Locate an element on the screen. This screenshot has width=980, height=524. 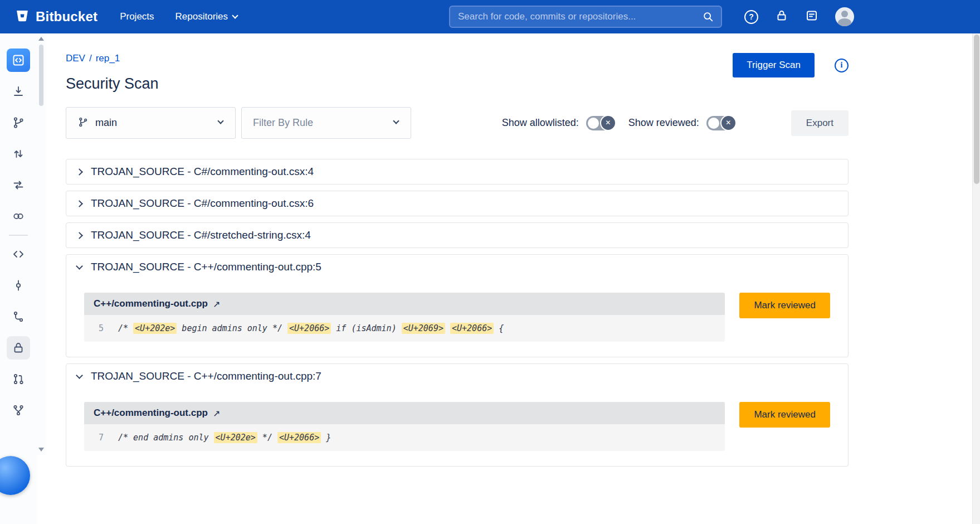
code-icon is located at coordinates (18, 60).